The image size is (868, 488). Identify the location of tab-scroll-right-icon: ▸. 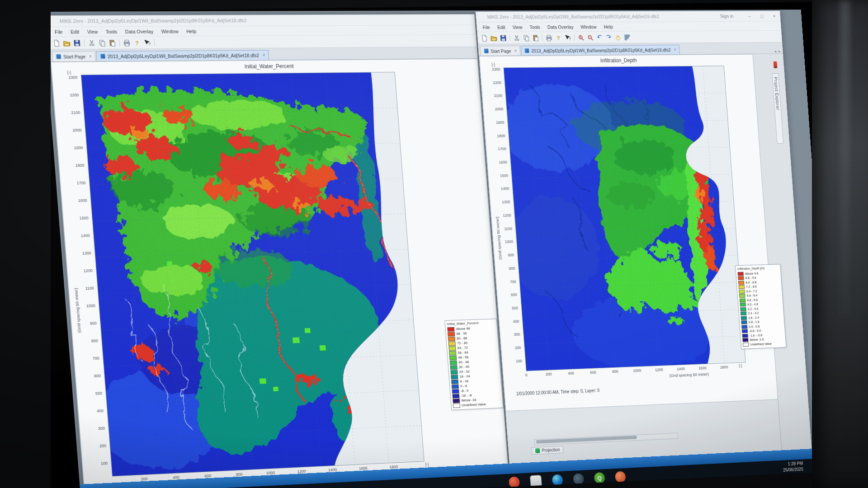
(779, 52).